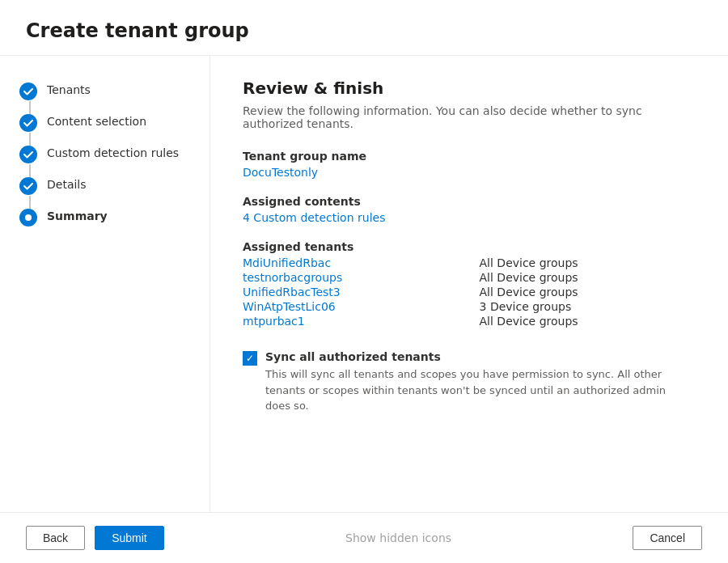  I want to click on page-title: Create tenant group, so click(364, 31).